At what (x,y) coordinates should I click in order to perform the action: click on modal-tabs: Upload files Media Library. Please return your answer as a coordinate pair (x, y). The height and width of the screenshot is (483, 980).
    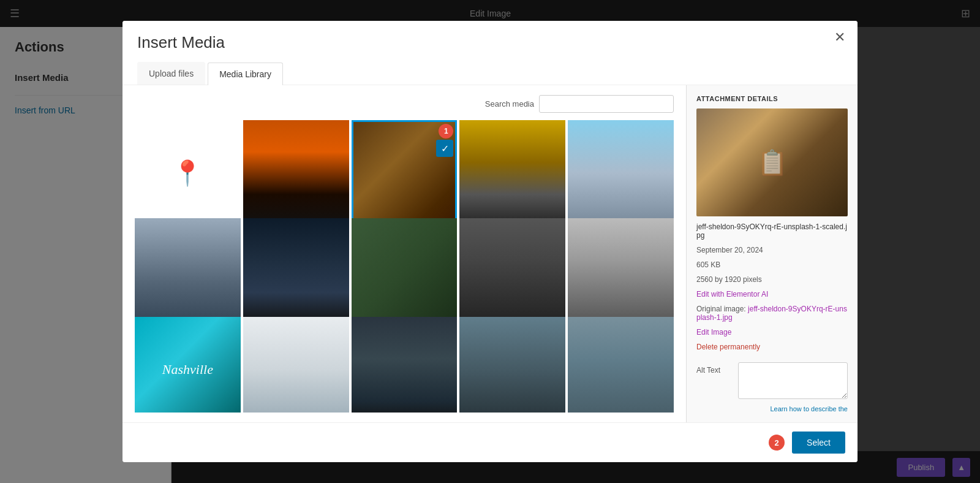
    Looking at the image, I should click on (490, 74).